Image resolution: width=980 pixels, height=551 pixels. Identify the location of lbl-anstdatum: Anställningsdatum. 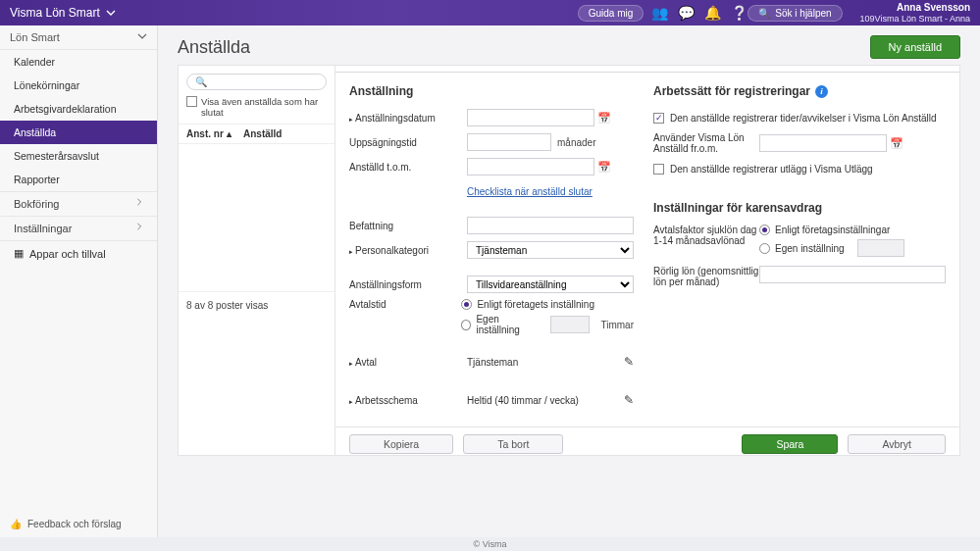
(408, 118).